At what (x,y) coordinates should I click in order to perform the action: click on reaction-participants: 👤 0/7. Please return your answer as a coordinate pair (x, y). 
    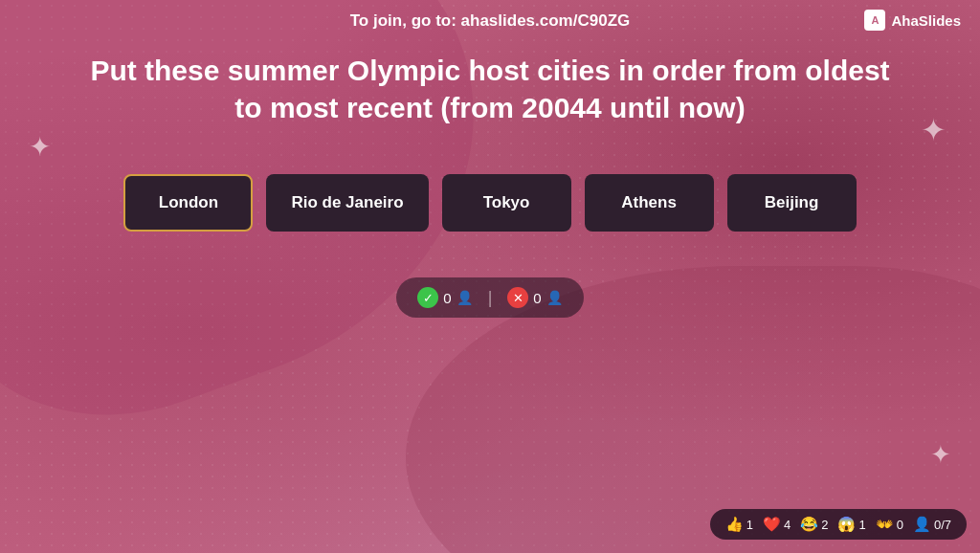
    Looking at the image, I should click on (932, 524).